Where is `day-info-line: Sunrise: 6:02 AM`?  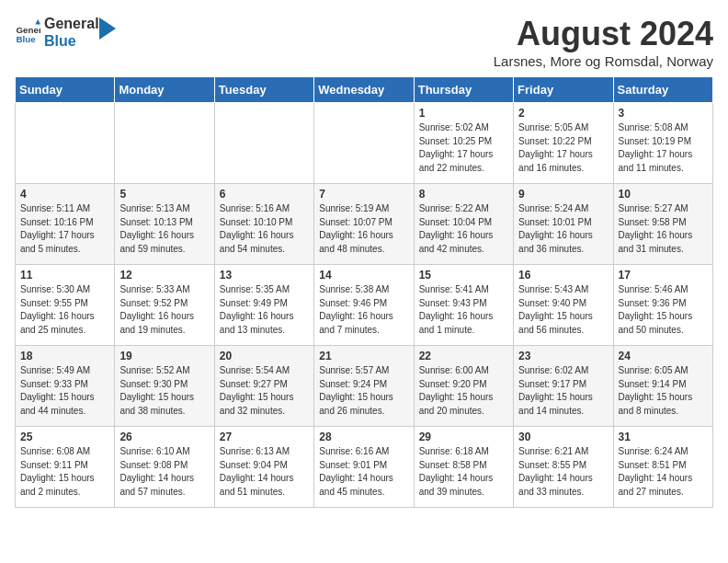 day-info-line: Sunrise: 6:02 AM is located at coordinates (553, 370).